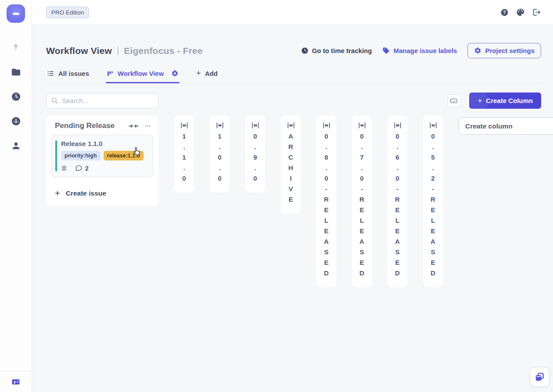  I want to click on folder-icon, so click(16, 72).